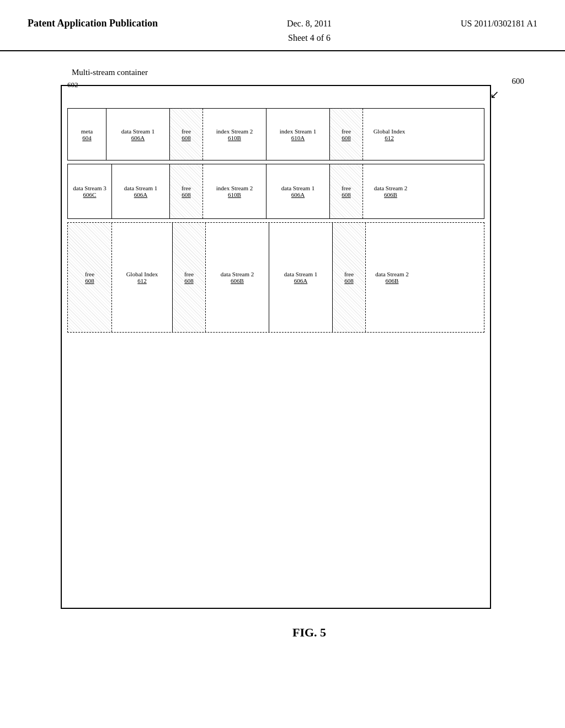 The image size is (565, 728). What do you see at coordinates (141, 195) in the screenshot?
I see `ds1a2-ref: 606A` at bounding box center [141, 195].